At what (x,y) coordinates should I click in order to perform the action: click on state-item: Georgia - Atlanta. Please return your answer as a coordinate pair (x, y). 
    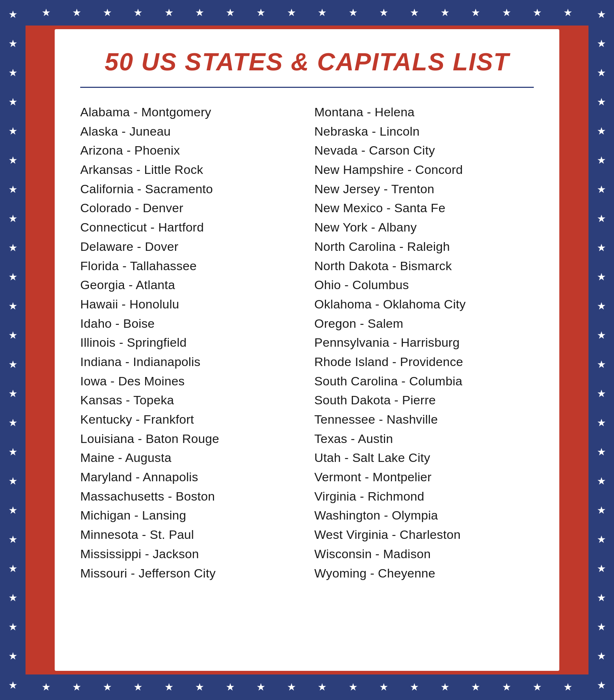
    Looking at the image, I should click on (190, 285).